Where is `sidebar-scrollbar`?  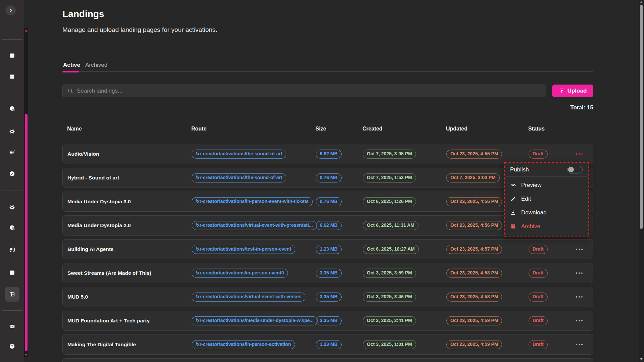 sidebar-scrollbar is located at coordinates (26, 193).